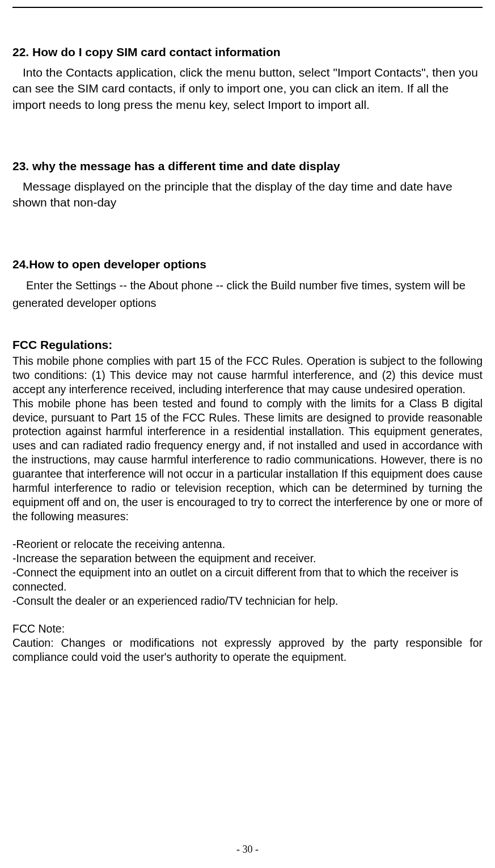 The height and width of the screenshot is (868, 495). Describe the element at coordinates (247, 195) in the screenshot. I see `section-23-body: Message displayed on the principle that …` at that location.